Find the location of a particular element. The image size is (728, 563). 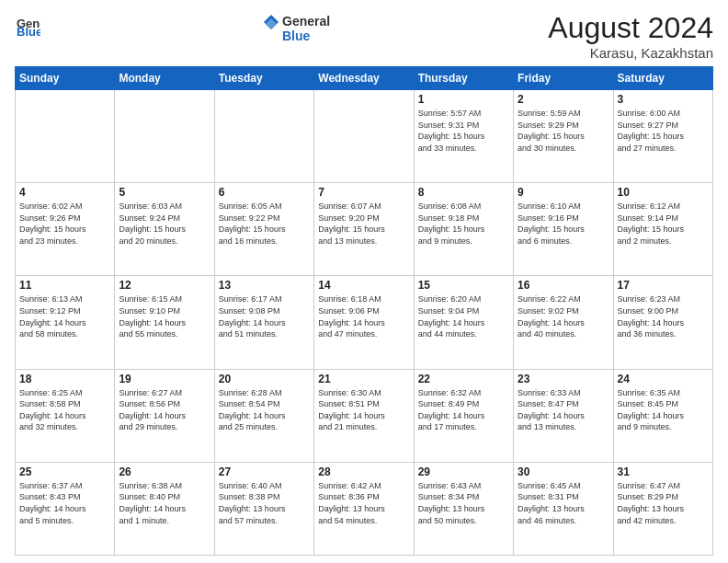

calendar-cell: 22Sunrise: 6:32 AM Sunset: 8:49 PM Dayli… is located at coordinates (463, 416).